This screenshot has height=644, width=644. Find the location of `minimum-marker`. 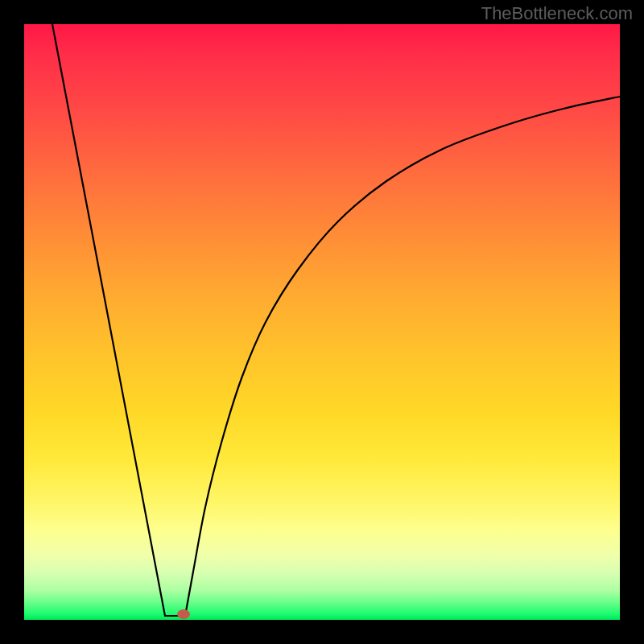

minimum-marker is located at coordinates (184, 614).